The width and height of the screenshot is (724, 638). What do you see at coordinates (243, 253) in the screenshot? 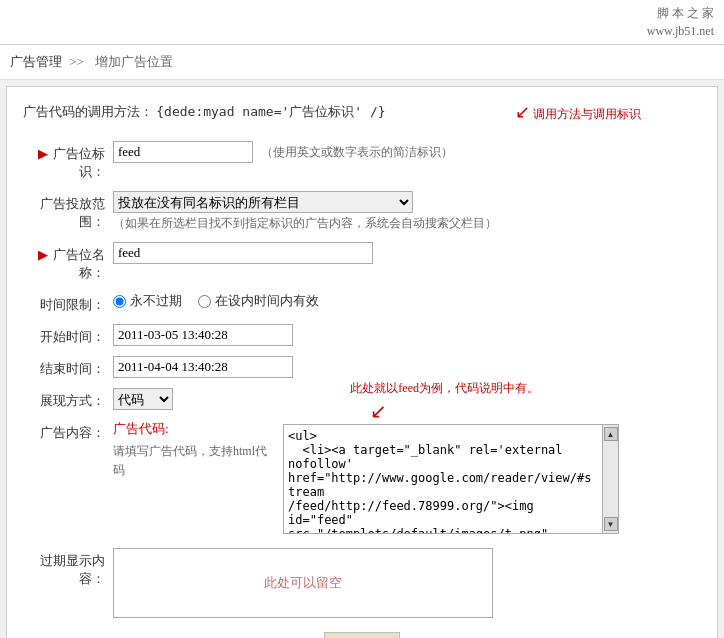
I see `name-input` at bounding box center [243, 253].